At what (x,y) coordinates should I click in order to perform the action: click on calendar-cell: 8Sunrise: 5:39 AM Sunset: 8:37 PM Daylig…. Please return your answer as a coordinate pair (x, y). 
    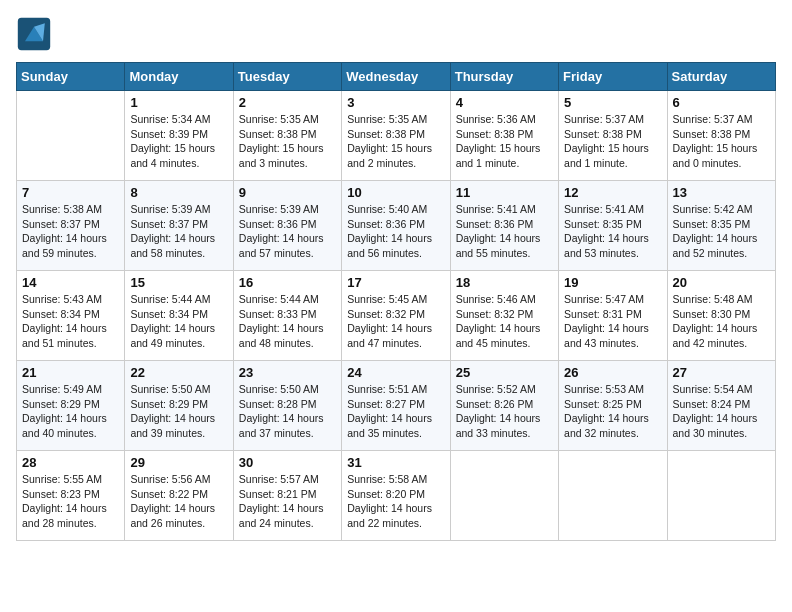
    Looking at the image, I should click on (179, 226).